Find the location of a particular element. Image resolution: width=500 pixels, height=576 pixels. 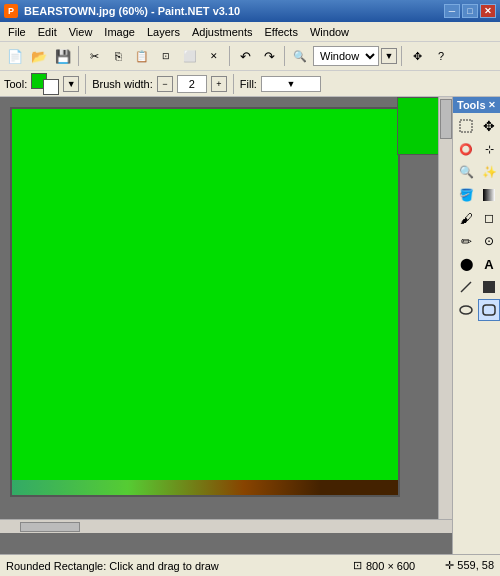

clone-stamp-icon: ⊙ is located at coordinates (489, 241).